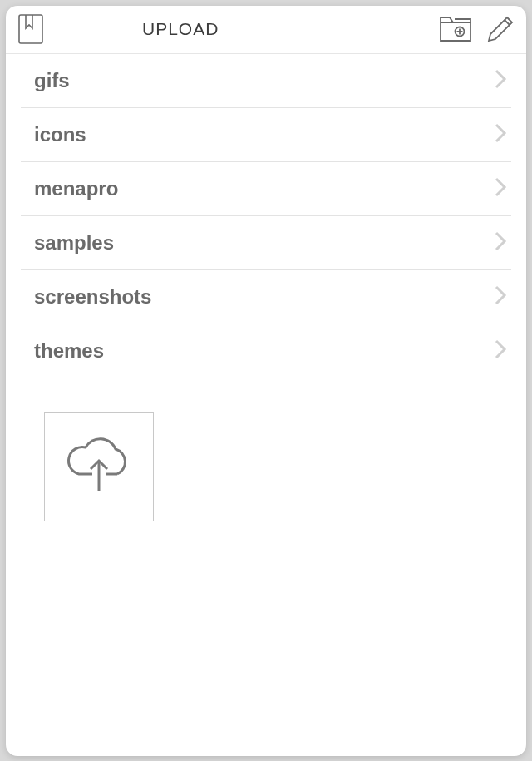 Image resolution: width=532 pixels, height=761 pixels. Describe the element at coordinates (266, 30) in the screenshot. I see `panel-header: UPLOAD` at that location.